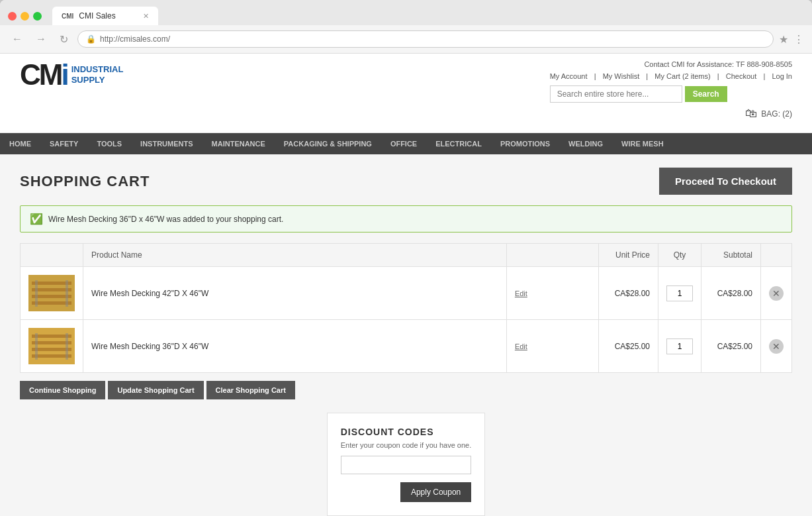 Image resolution: width=812 pixels, height=516 pixels. What do you see at coordinates (146, 16) in the screenshot?
I see `tab-close-button: ✕` at bounding box center [146, 16].